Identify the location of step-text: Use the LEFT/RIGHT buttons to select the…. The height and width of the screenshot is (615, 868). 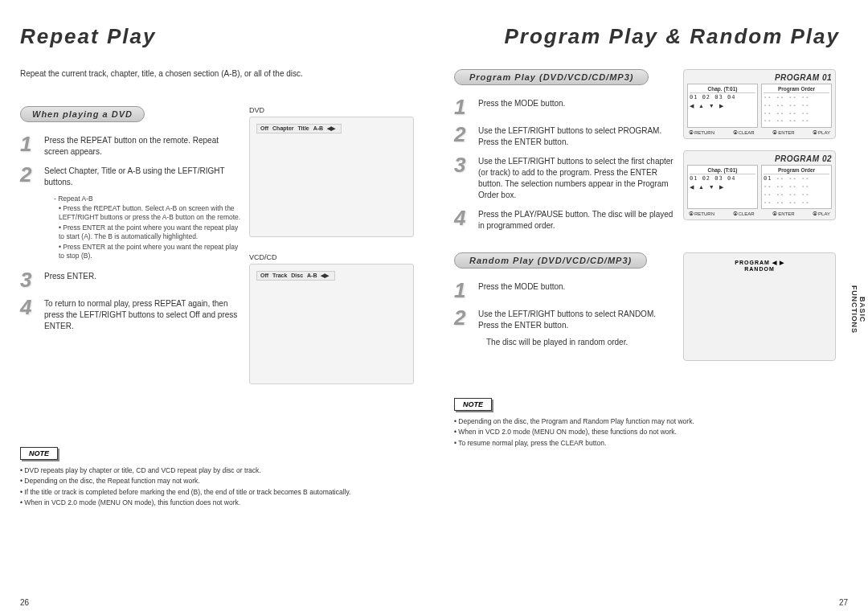
(577, 178).